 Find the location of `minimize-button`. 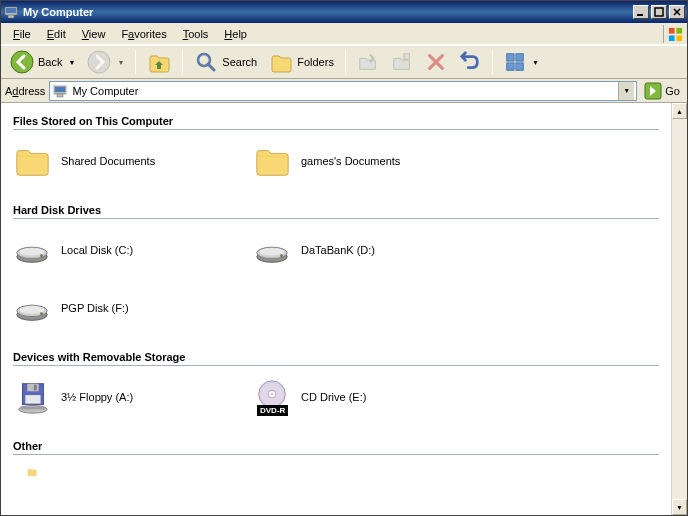

minimize-button is located at coordinates (641, 12).